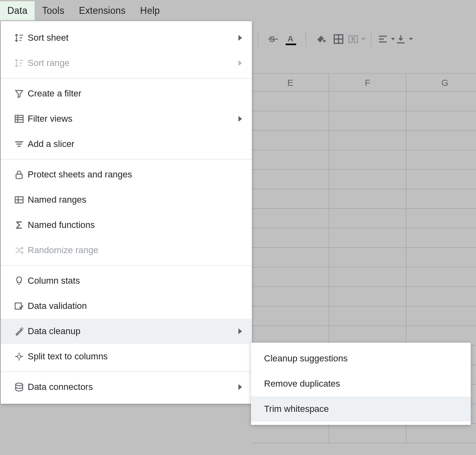  What do you see at coordinates (273, 39) in the screenshot?
I see `strikethrough-icon: S` at bounding box center [273, 39].